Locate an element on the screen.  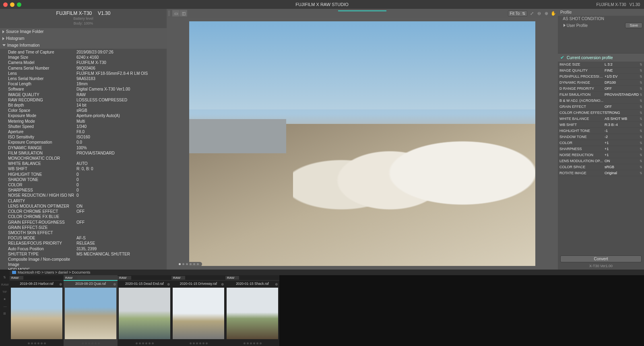
user-profile-row: User Profile Save is located at coordinates (601, 25).